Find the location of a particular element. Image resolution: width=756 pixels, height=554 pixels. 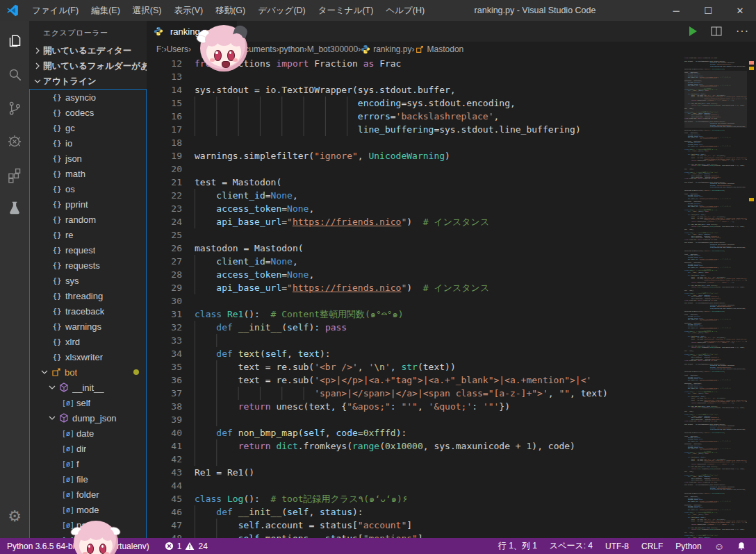

menu-item: デバッグ(D) is located at coordinates (282, 10).